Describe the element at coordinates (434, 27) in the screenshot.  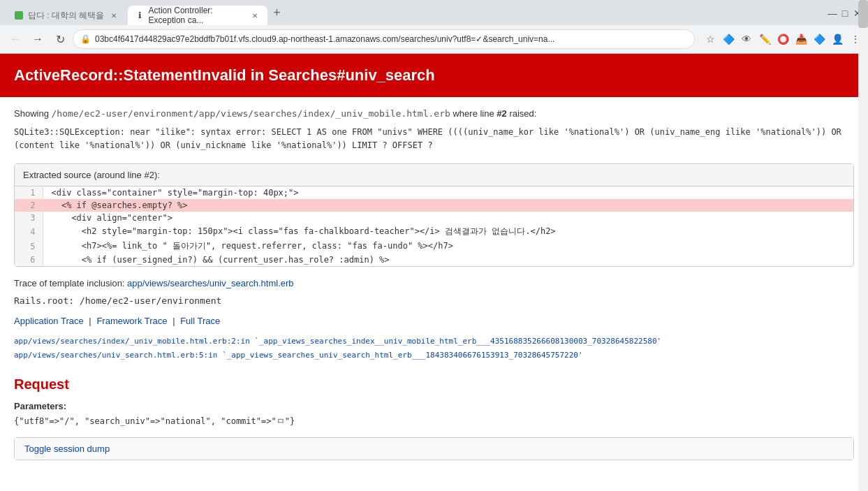
I see `browser-chrome: 답다 : 대학의 혜택을 ✕ ℹ Action Controller: Exce…` at that location.